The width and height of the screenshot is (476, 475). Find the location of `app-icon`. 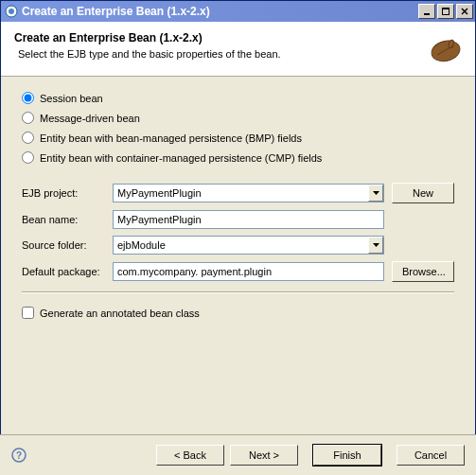

app-icon is located at coordinates (11, 11).